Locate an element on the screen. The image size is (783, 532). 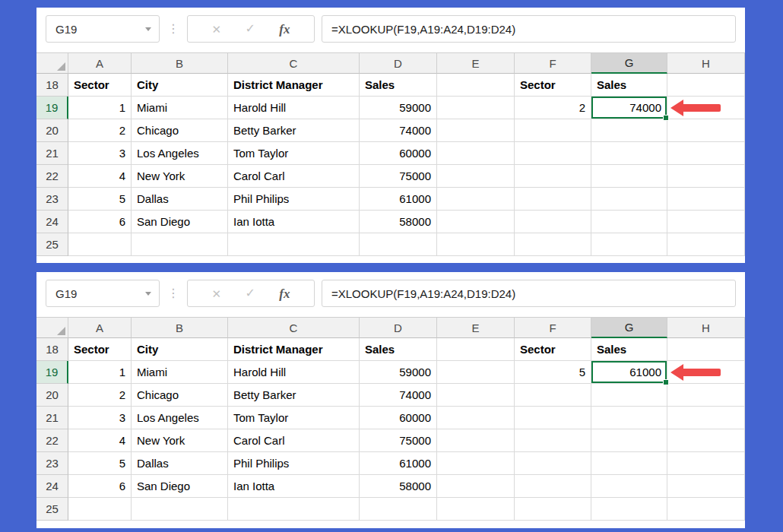
cell-D20: 74000 is located at coordinates (398, 131).